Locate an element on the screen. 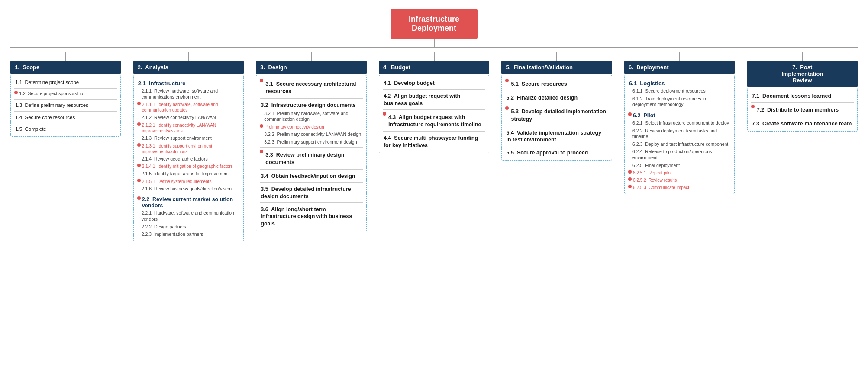 This screenshot has height=376, width=868. design-3-6: 3.6 Align long/short term infrastructure… is located at coordinates (311, 216).